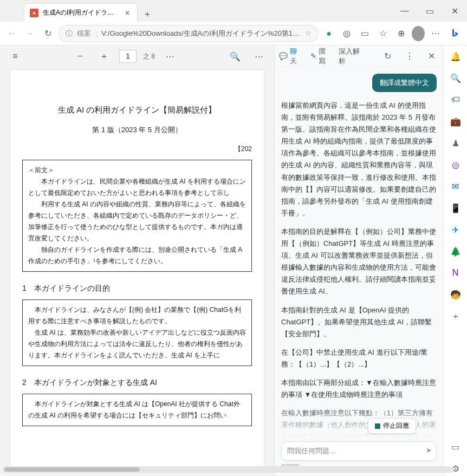  I want to click on evernote-icon: ●, so click(329, 34).